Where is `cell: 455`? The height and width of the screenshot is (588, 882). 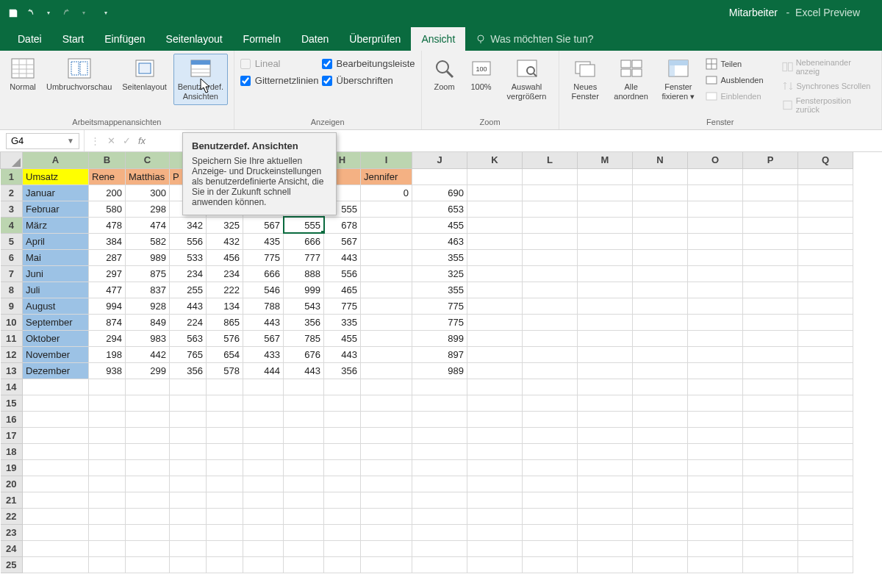
cell: 455 is located at coordinates (343, 338).